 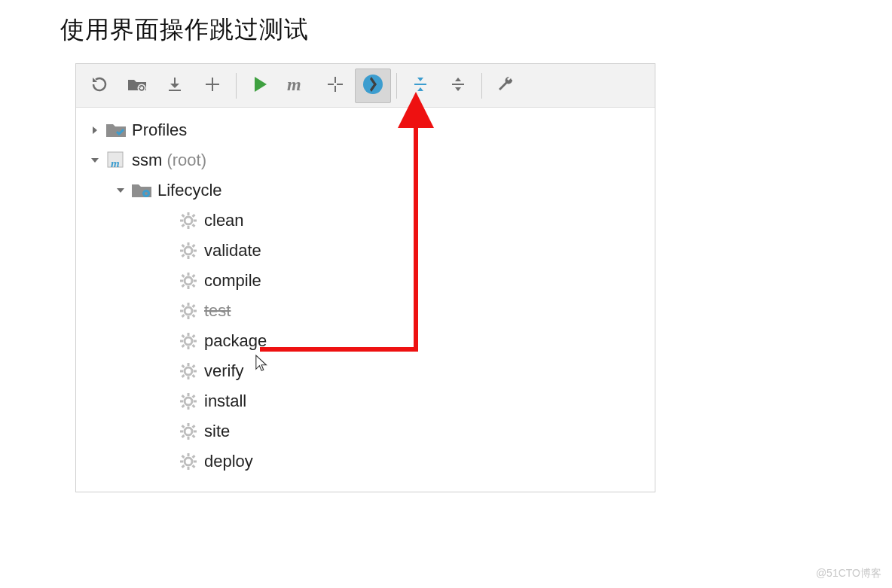 What do you see at coordinates (365, 281) in the screenshot?
I see `lifecycle-phase-compile: compile` at bounding box center [365, 281].